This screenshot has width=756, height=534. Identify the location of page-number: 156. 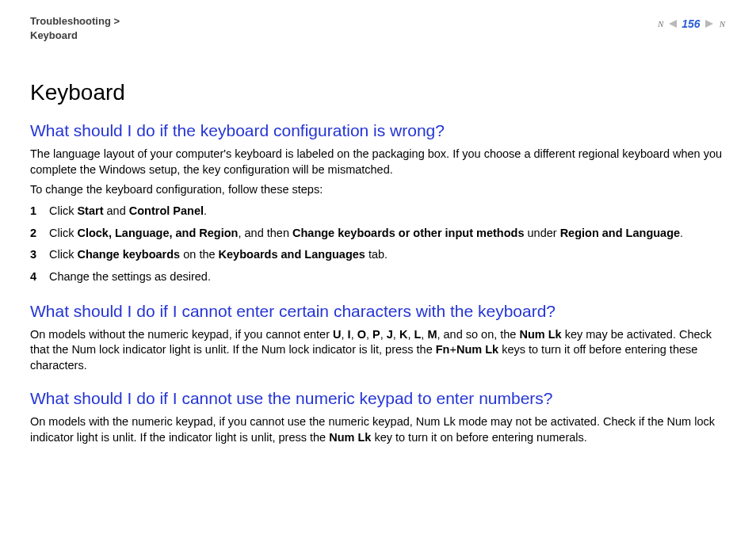
(691, 24).